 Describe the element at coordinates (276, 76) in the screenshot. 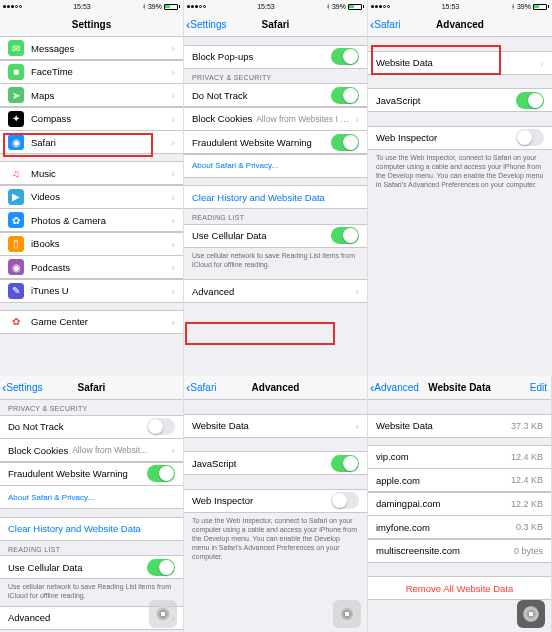

I see `section-header: PRIVACY & SECURITY` at that location.